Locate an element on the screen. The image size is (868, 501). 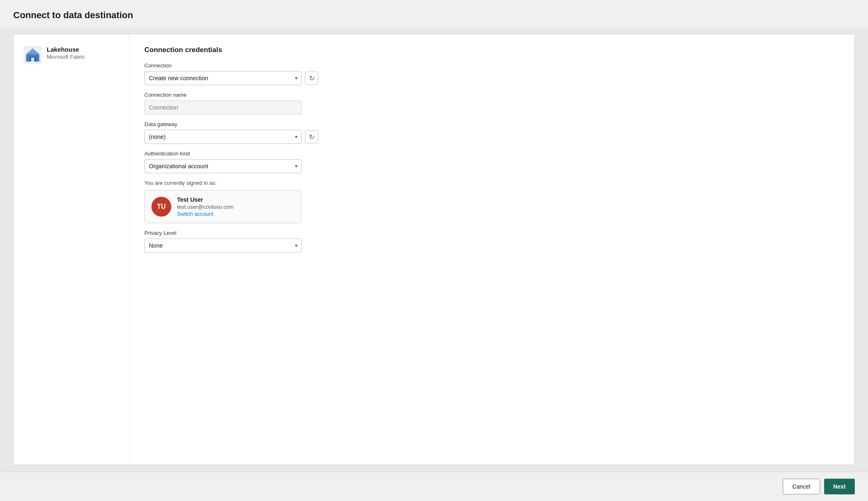
data-gateway-row: (none) ▾ ↻ is located at coordinates (492, 137).